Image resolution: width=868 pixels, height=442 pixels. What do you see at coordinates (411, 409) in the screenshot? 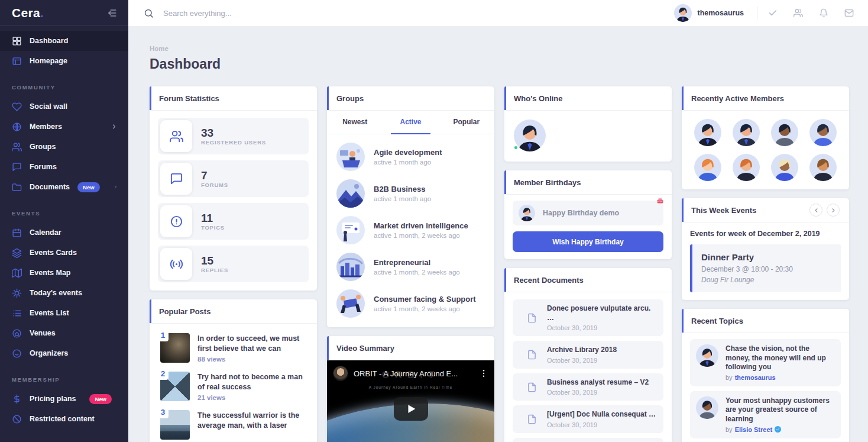
I see `video-play-button` at bounding box center [411, 409].